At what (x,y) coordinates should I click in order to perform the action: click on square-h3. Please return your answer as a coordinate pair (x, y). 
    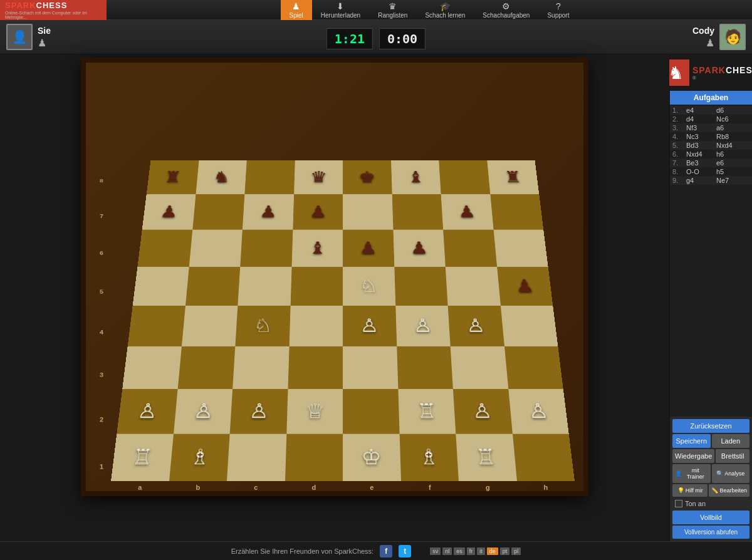
    Looking at the image, I should click on (534, 368).